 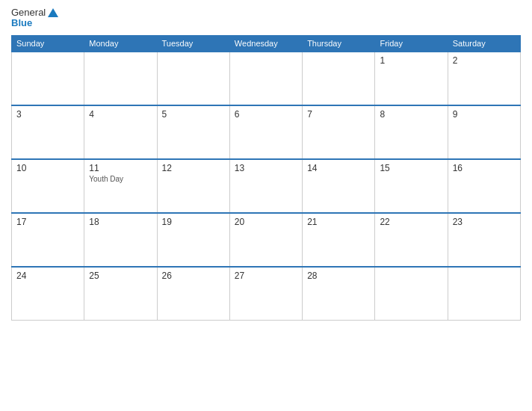 What do you see at coordinates (266, 240) in the screenshot?
I see `calendar-week-row: 17181920212223` at bounding box center [266, 240].